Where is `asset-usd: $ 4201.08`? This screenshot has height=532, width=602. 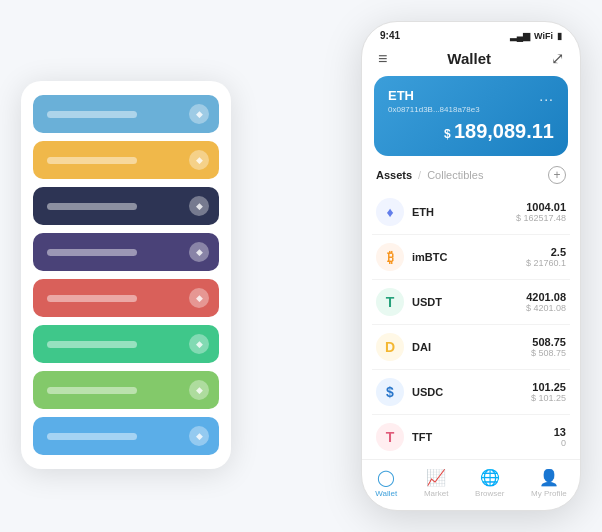 asset-usd: $ 4201.08 is located at coordinates (546, 308).